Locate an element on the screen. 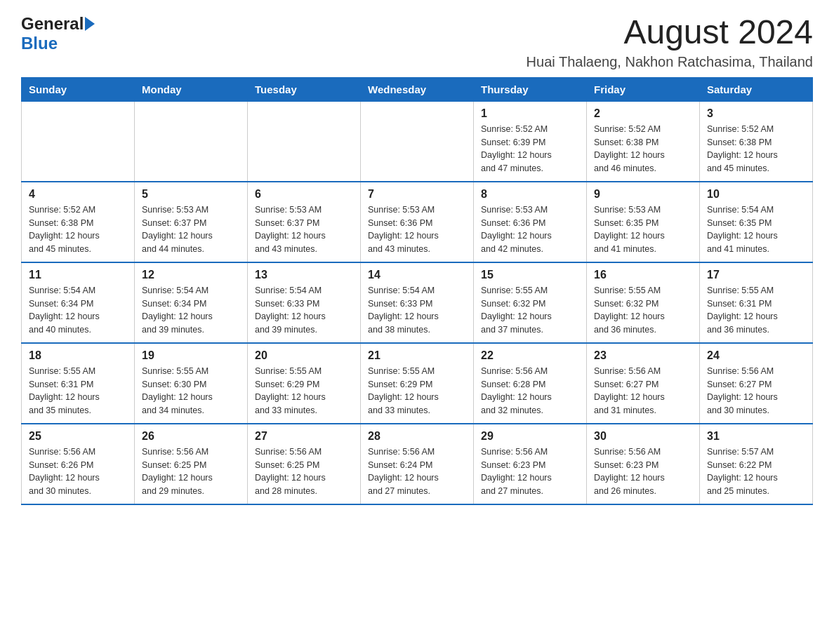  day-sun-info: Sunrise: 5:56 AM Sunset: 6:24 PM Dayligh… is located at coordinates (417, 471).